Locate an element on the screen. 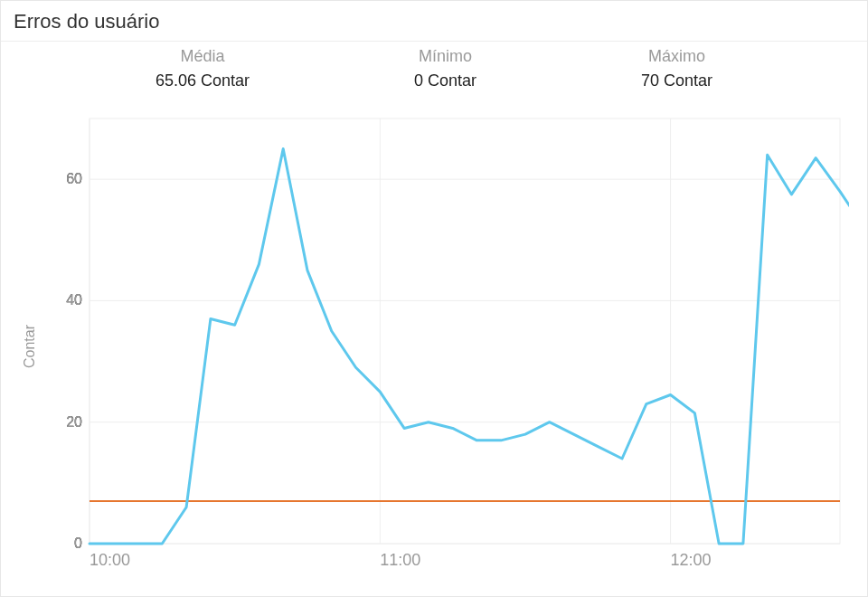 Image resolution: width=868 pixels, height=597 pixels. stat-max-value: 70 Contar is located at coordinates (676, 81).